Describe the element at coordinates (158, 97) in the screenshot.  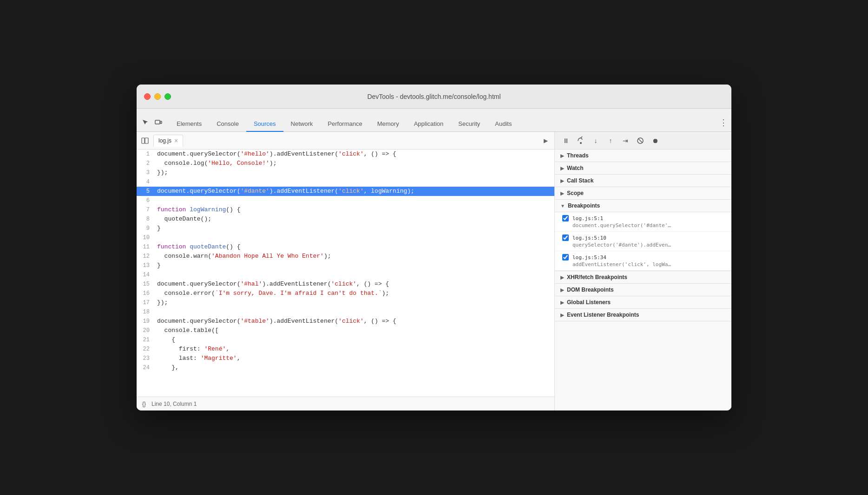
I see `traffic-lights` at that location.